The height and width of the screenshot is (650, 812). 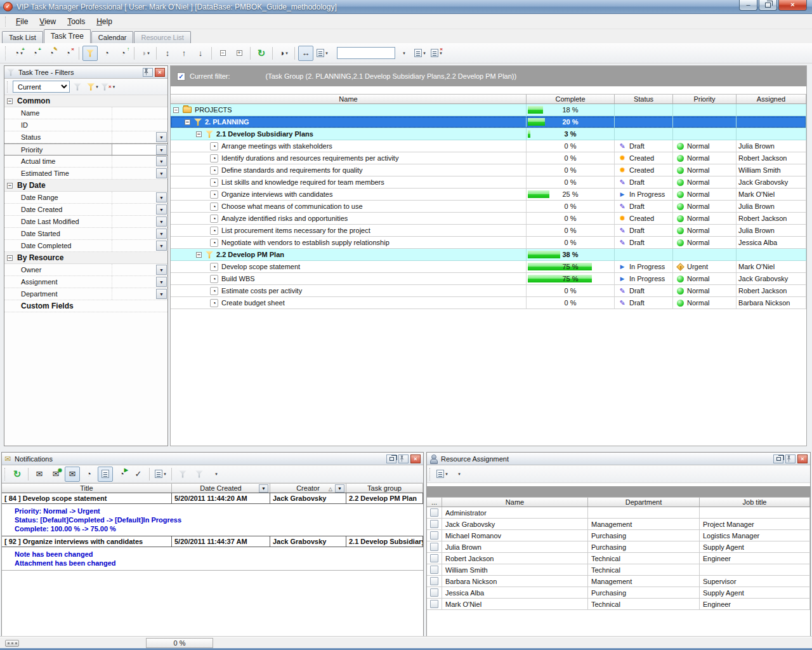 What do you see at coordinates (488, 303) in the screenshot?
I see `task-row: ◔Create budget sheet0 %✎DraftNormal Barb…` at bounding box center [488, 303].